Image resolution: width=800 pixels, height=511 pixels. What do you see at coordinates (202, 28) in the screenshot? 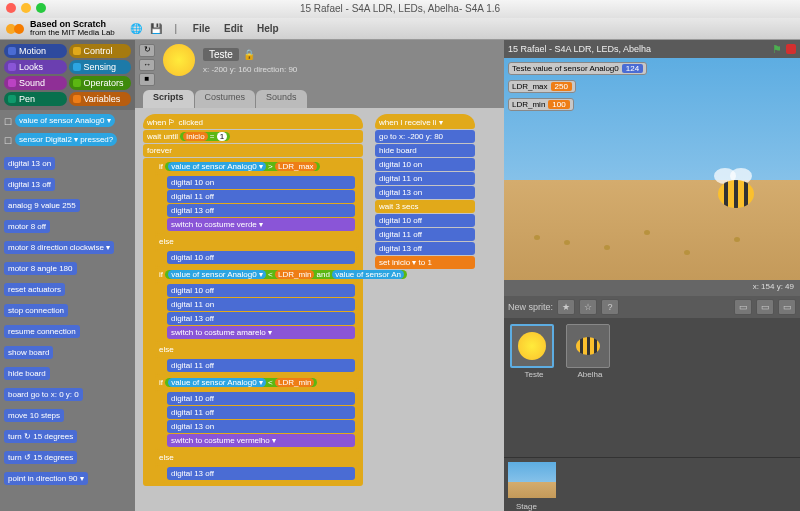
I see `menu-file: File` at bounding box center [202, 28].